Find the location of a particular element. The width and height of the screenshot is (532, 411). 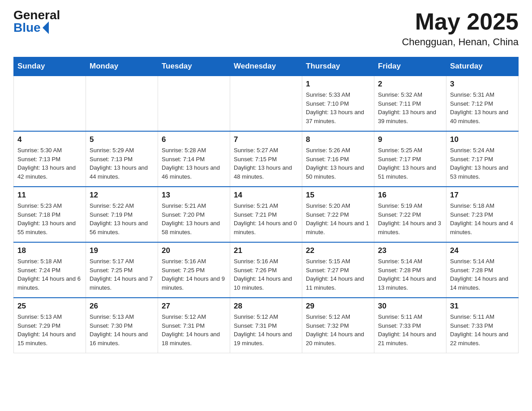

day-number: 24 is located at coordinates (482, 251).